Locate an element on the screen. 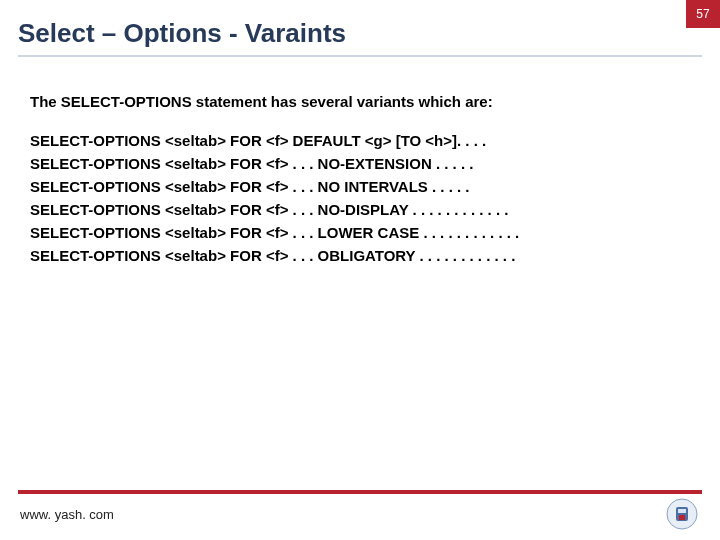 The height and width of the screenshot is (540, 720). variant-line: SELECT-OPTIONS <seltab> FOR <f> . . . OB… is located at coordinates (360, 256).